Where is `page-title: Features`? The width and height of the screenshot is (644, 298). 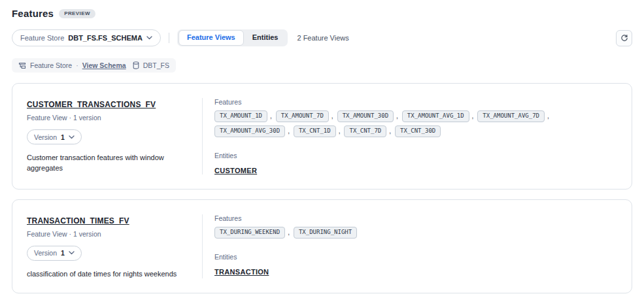 page-title: Features is located at coordinates (33, 13).